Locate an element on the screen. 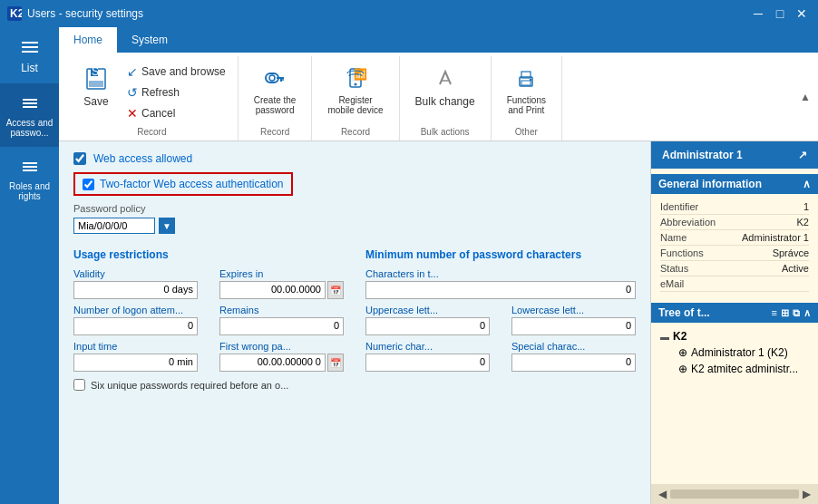 This screenshot has width=818, height=504. info-section: General information ∧ Identifier 1 Abbre… is located at coordinates (735, 233).